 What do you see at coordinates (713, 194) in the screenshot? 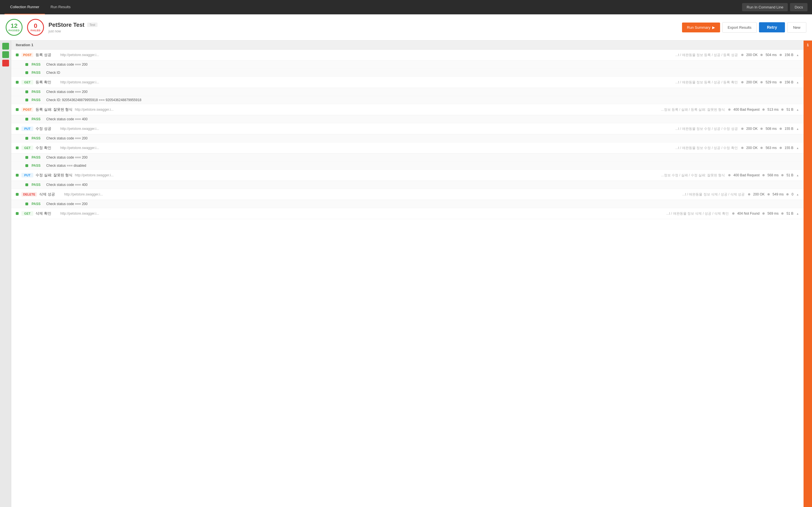
I see `req-breadcrumb-req7: ...t / 애완동물 정보 삭제 / 성공 / 삭제 성공` at bounding box center [713, 194].